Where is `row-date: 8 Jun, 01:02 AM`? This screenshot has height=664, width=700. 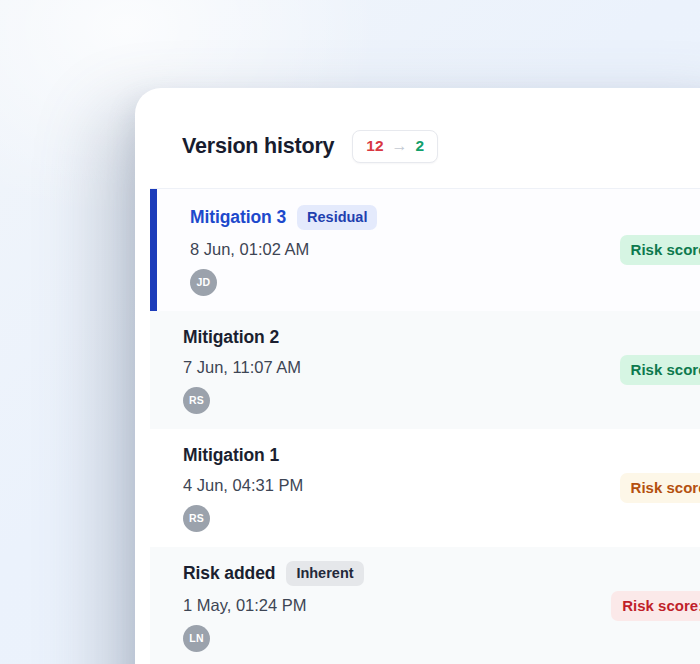 row-date: 8 Jun, 01:02 AM is located at coordinates (284, 250).